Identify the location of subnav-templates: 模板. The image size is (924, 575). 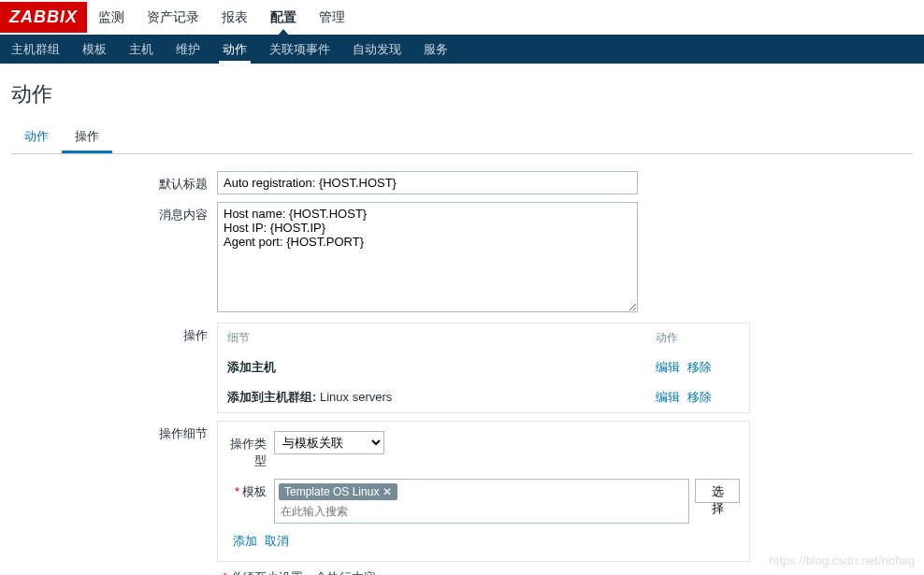
(94, 49).